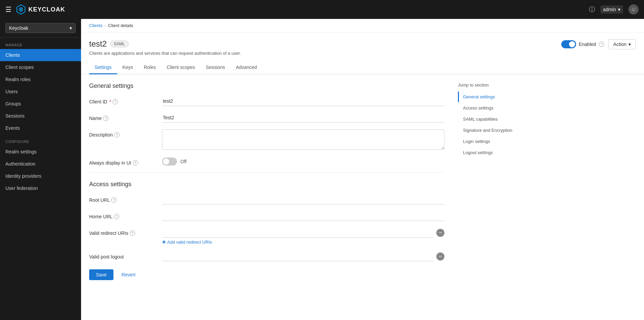 Image resolution: width=644 pixels, height=320 pixels. Describe the element at coordinates (303, 101) in the screenshot. I see `client-id-input-wrapper` at that location.